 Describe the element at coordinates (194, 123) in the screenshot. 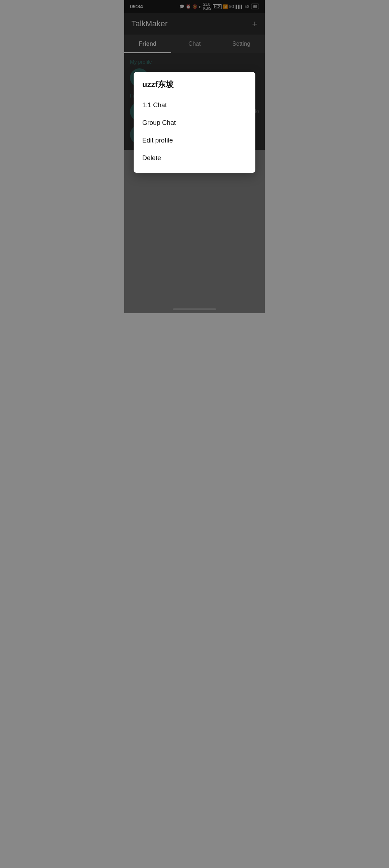

I see `context-menu-group-chat: Group Chat` at that location.